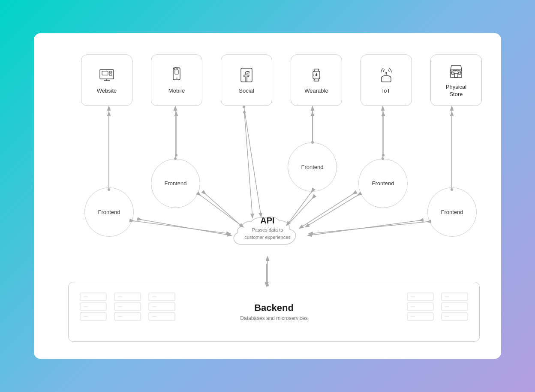 This screenshot has height=392, width=535. I want to click on channel-iot: IoT, so click(386, 80).